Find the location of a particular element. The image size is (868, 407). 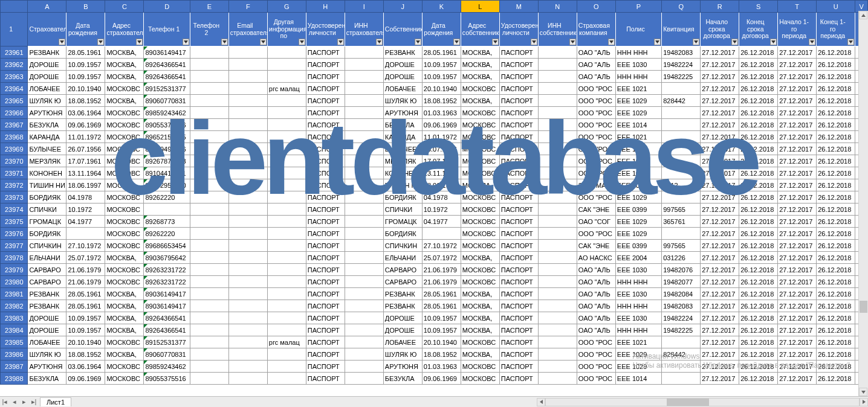

cell: 89686653454 is located at coordinates (167, 246).